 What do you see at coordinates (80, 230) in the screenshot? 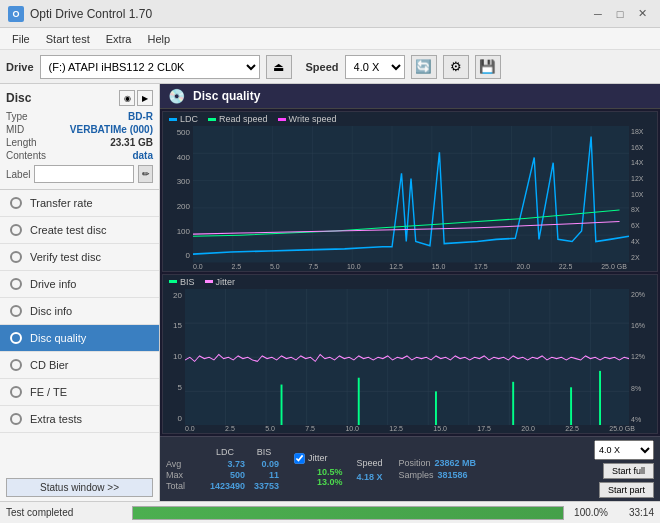
I see `sidebar-item-create-test-disc: Create test disc` at bounding box center [80, 230].